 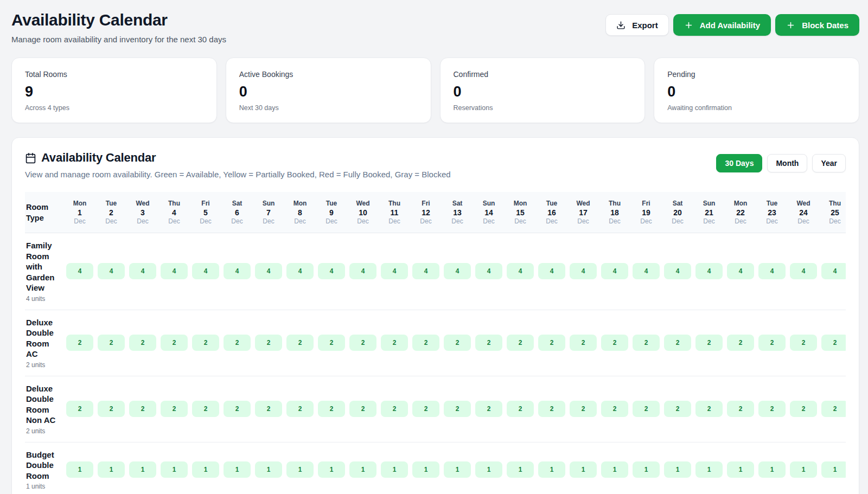 I want to click on view-button-30-days: 30 Days, so click(x=739, y=163).